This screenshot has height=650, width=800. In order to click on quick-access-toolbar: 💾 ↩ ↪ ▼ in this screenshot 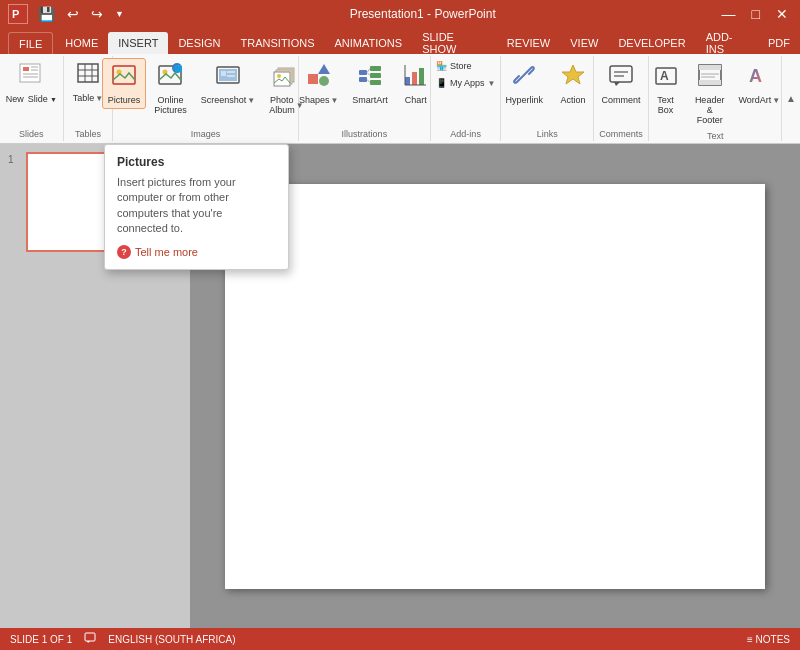, I will do `click(81, 14)`.